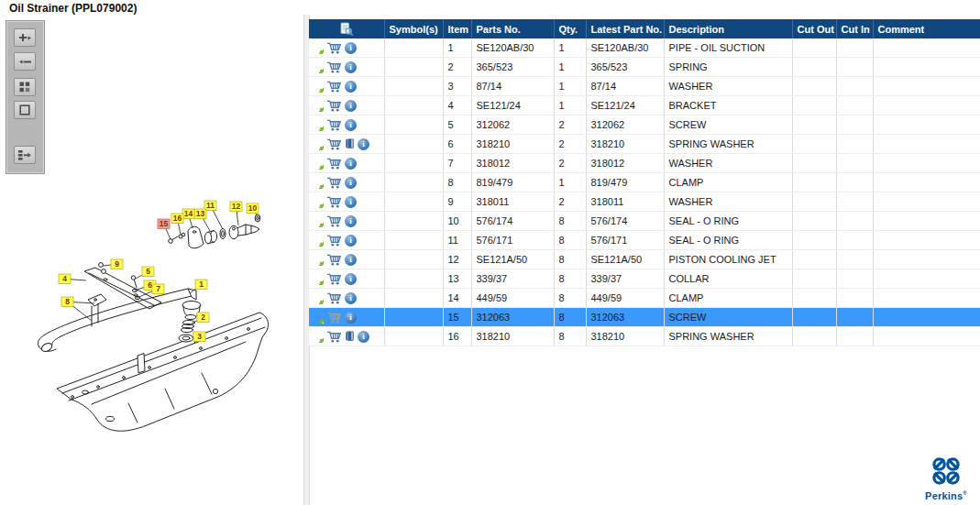  Describe the element at coordinates (644, 299) in the screenshot. I see `table-row: i 14 449/59 8 449/59 CLAMP` at that location.